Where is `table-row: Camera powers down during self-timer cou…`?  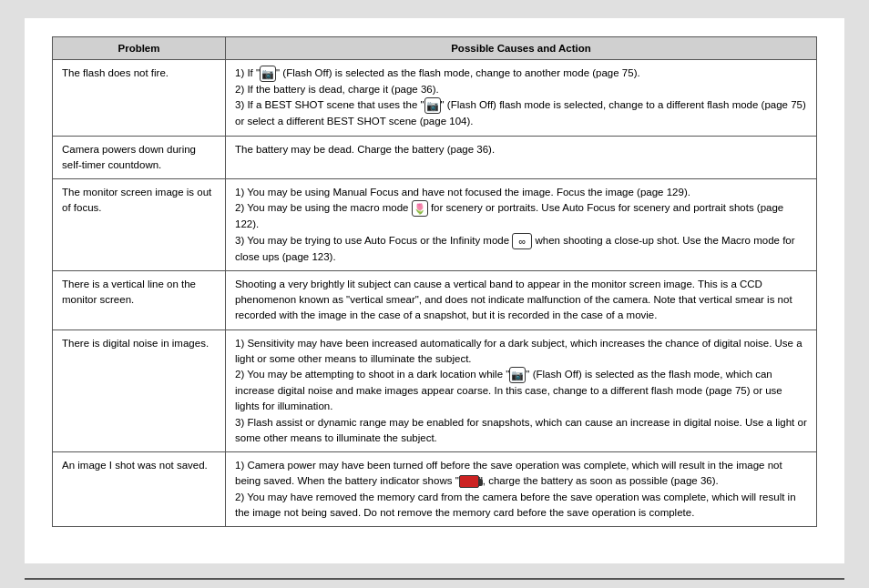
table-row: Camera powers down during self-timer cou… is located at coordinates (435, 157).